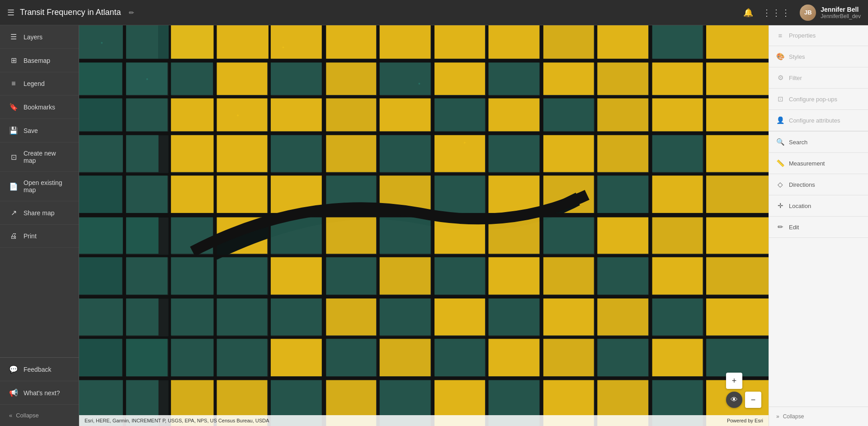 This screenshot has width=868, height=426. I want to click on right-item-label: Properties, so click(802, 35).